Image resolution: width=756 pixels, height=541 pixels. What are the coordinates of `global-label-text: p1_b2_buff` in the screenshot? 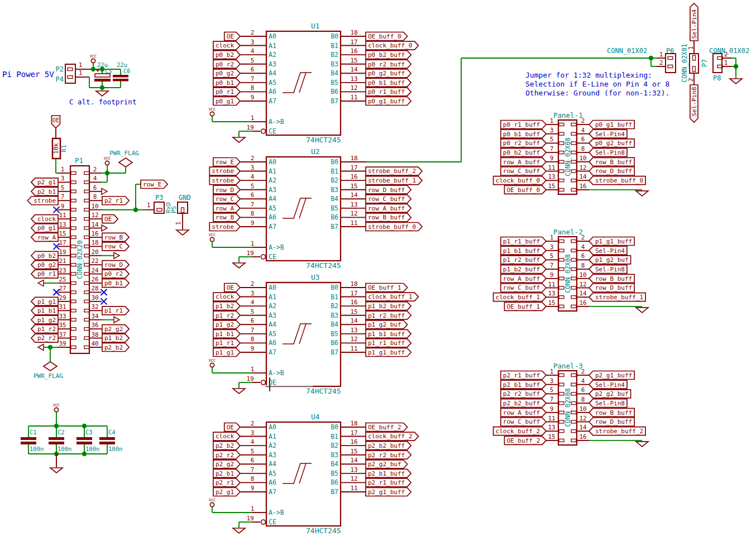 It's located at (386, 306).